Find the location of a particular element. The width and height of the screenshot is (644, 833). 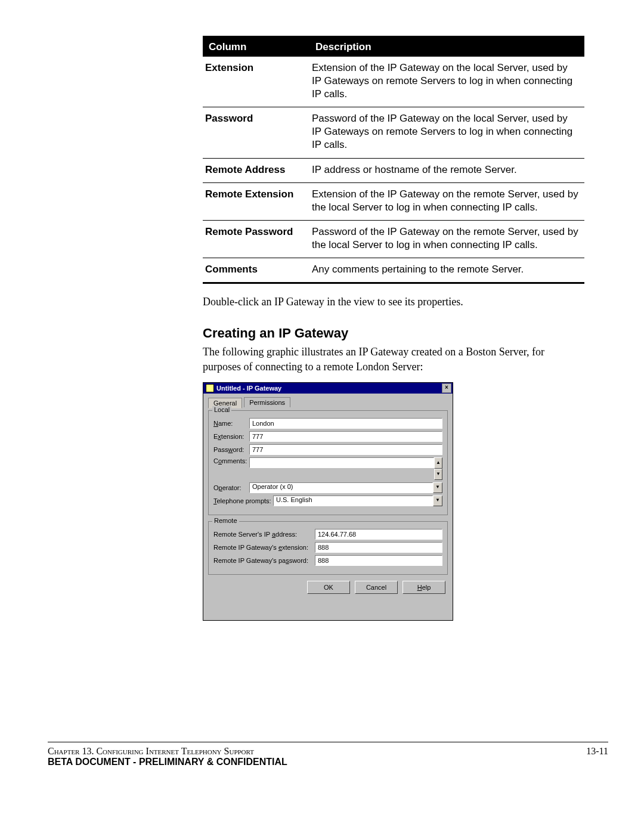

password-field is located at coordinates (346, 450).